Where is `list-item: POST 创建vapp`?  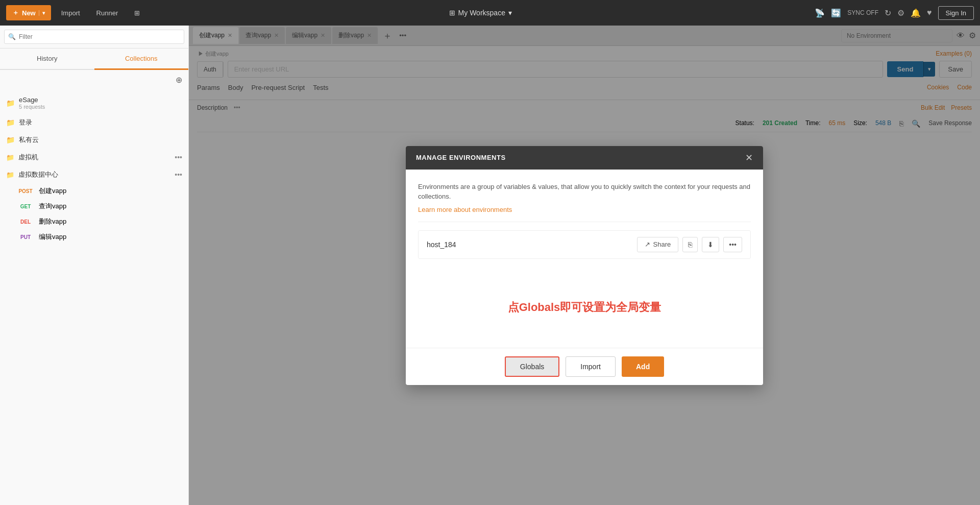
list-item: POST 创建vapp is located at coordinates (94, 191).